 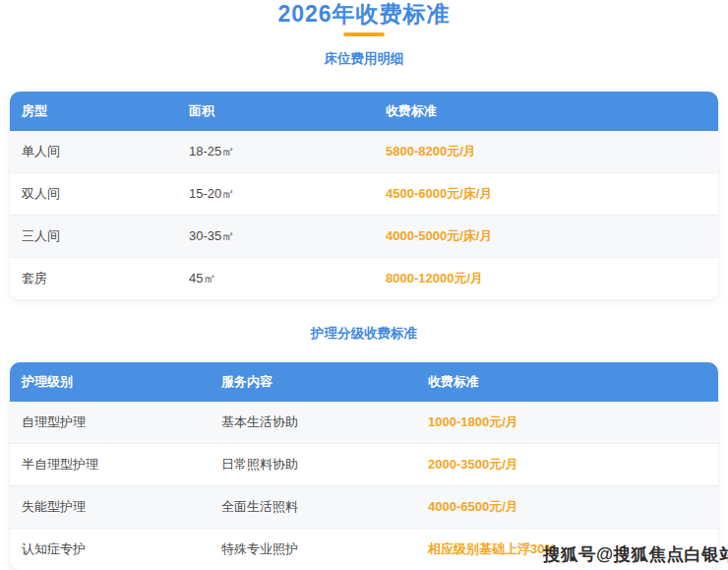 I want to click on cell-room-type: 套房, so click(x=93, y=279).